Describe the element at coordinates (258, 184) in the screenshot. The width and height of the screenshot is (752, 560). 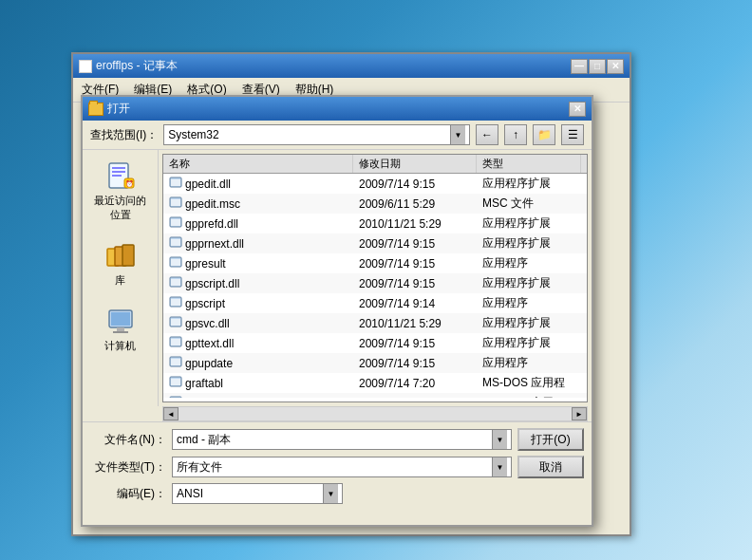
I see `file-name-cell: gpedit.dll` at that location.